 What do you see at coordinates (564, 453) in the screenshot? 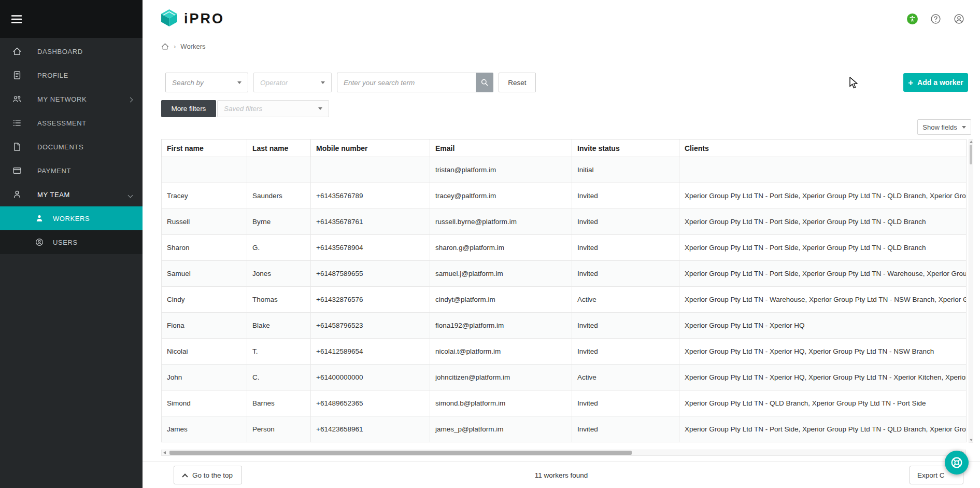
I see `horizontal-scrollbar` at bounding box center [564, 453].